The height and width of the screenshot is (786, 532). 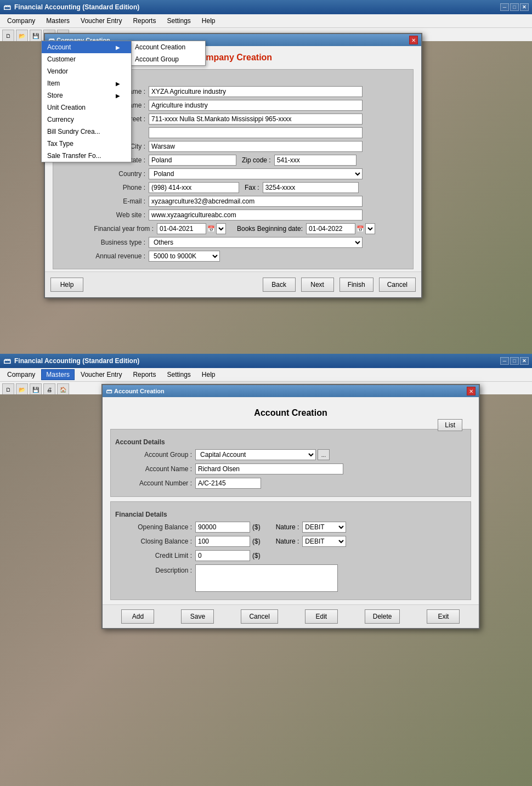 What do you see at coordinates (324, 527) in the screenshot?
I see `opening-nature-select: DEBIT CREDIT` at bounding box center [324, 527].